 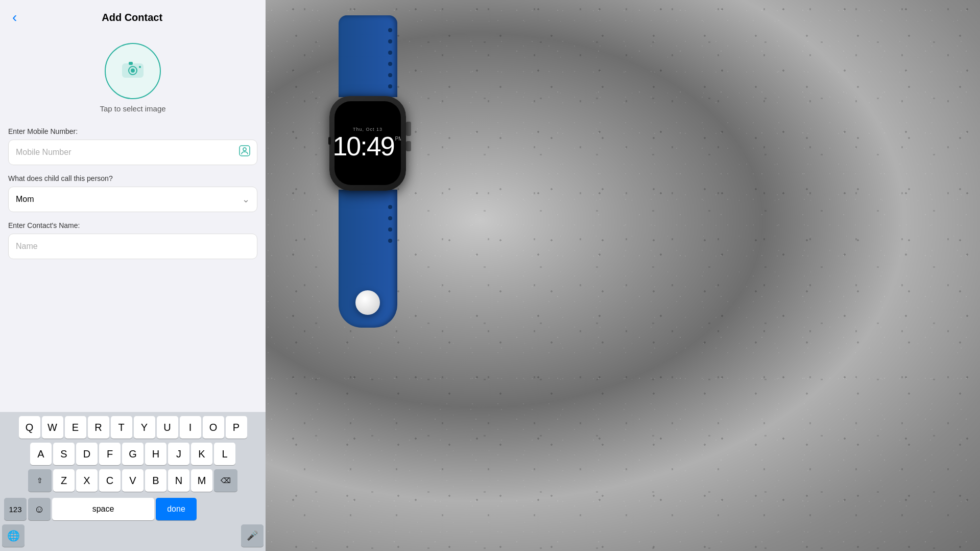 I want to click on key-m: M, so click(x=202, y=480).